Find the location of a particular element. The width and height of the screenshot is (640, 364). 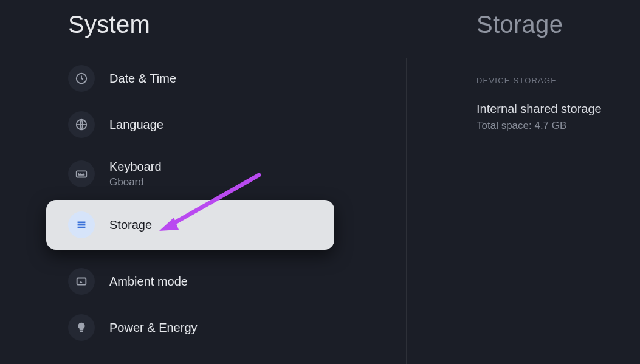

menu-label: Power & Energy is located at coordinates (153, 328).